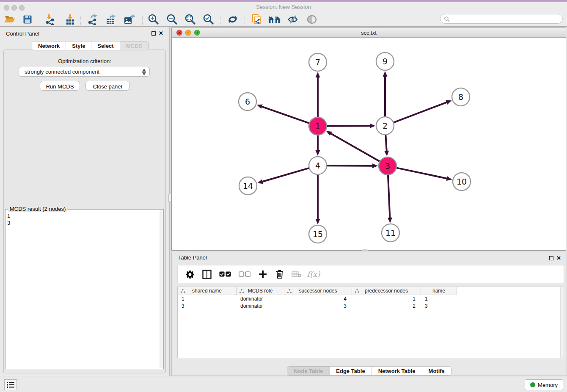  What do you see at coordinates (297, 274) in the screenshot?
I see `delete-table-icon` at bounding box center [297, 274].